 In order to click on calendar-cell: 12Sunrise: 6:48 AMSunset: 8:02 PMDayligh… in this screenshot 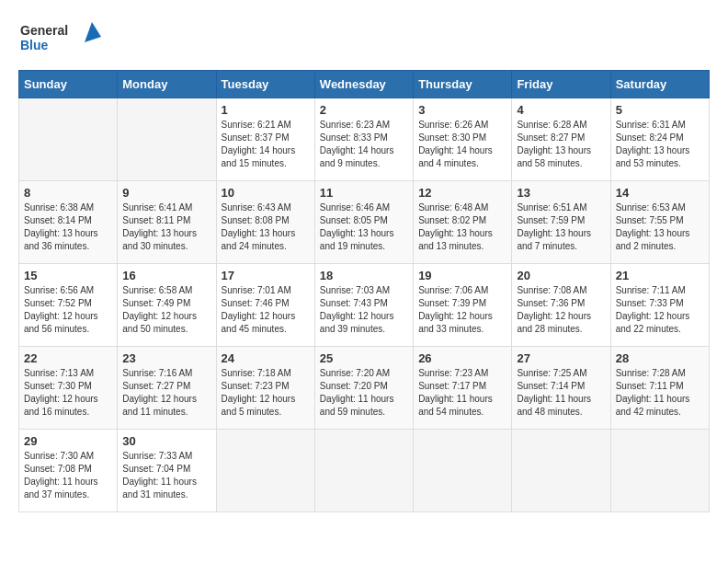, I will do `click(463, 223)`.